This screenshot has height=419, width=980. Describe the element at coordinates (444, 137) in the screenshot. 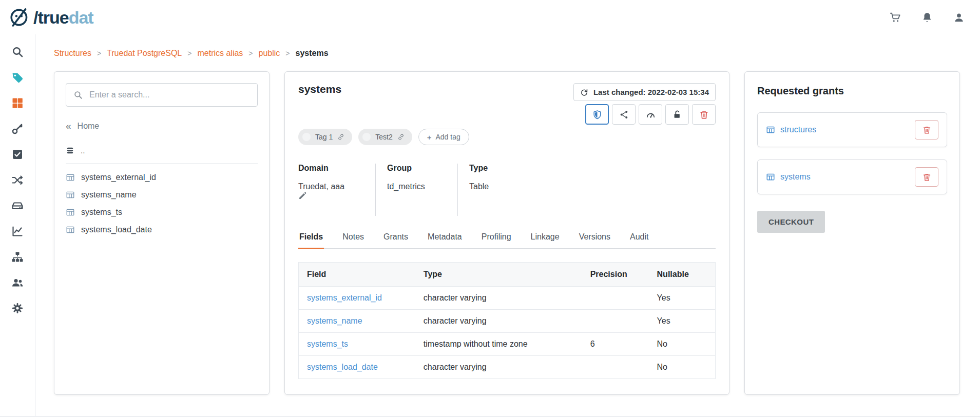

I see `add-tag-button: + Add tag` at that location.